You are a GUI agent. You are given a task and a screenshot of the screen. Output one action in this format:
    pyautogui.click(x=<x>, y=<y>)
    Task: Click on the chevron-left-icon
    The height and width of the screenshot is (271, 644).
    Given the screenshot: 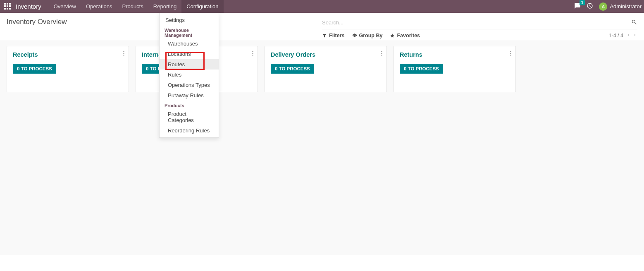 What is the action you would take?
    pyautogui.click(x=628, y=35)
    